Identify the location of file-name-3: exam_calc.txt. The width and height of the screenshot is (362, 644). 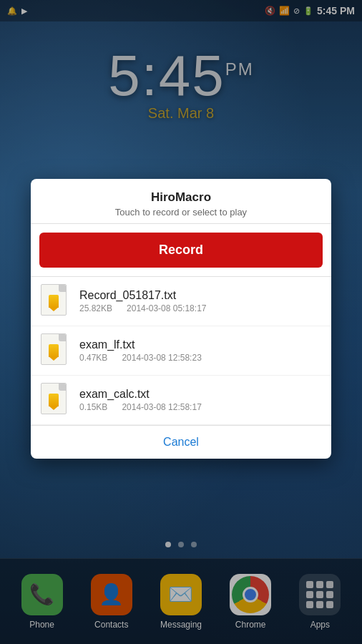
(200, 394).